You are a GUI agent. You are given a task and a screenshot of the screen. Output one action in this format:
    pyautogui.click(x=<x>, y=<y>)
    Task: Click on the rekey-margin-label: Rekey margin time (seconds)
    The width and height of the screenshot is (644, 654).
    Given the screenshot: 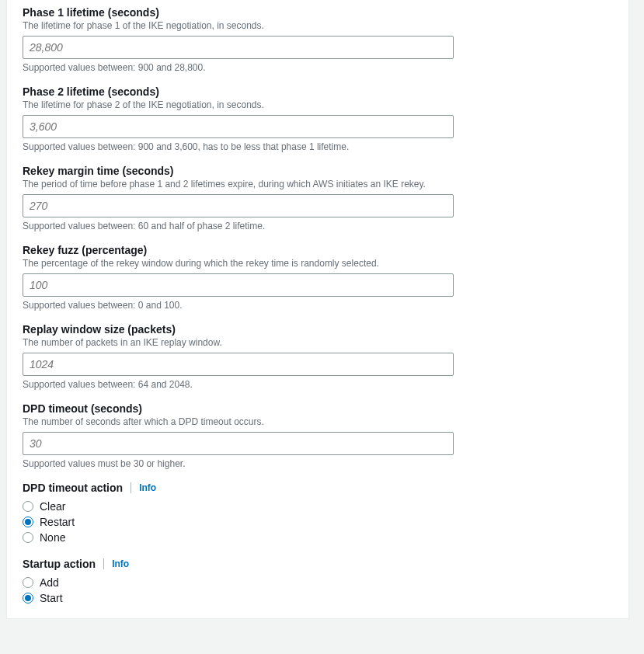 What is the action you would take?
    pyautogui.click(x=318, y=171)
    